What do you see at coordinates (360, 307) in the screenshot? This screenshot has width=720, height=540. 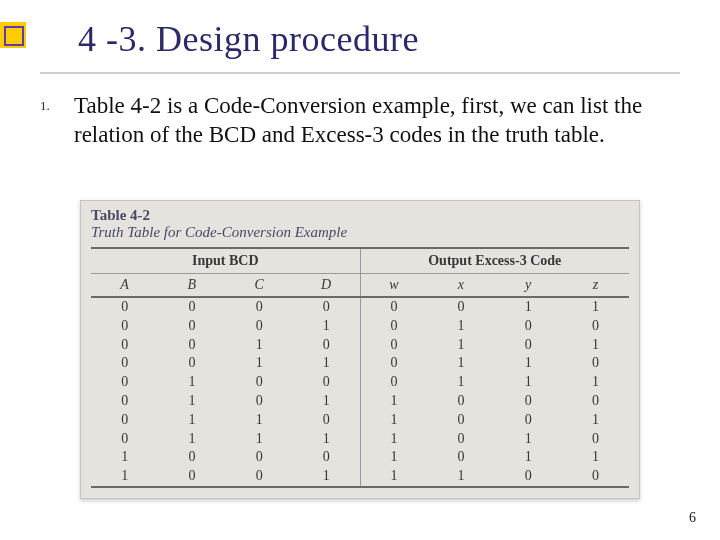 I see `table-row: 00000011` at bounding box center [360, 307].